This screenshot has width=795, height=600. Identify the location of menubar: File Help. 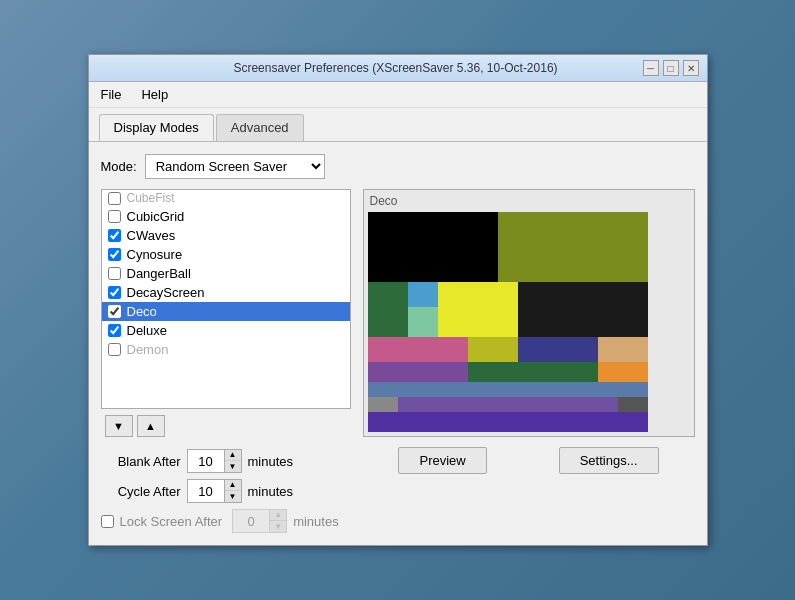
(398, 95).